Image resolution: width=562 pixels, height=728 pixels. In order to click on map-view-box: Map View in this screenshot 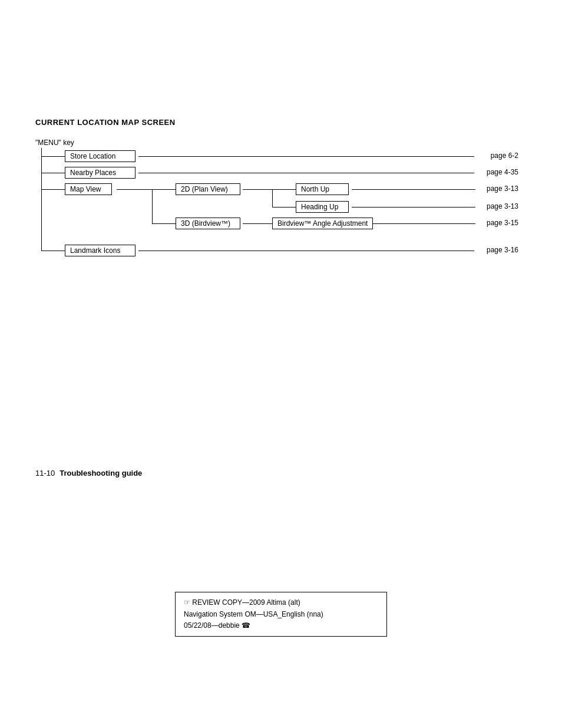, I will do `click(88, 189)`.